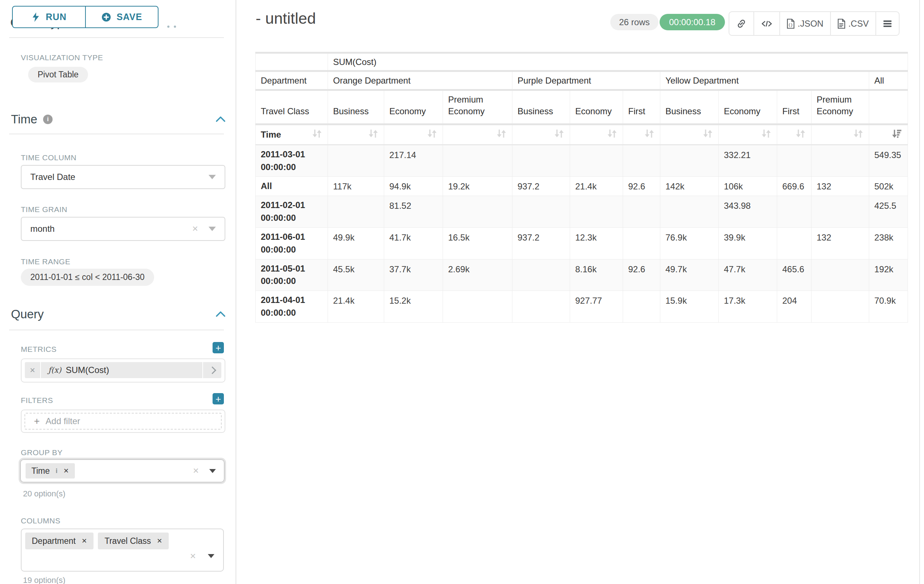 This screenshot has width=924, height=584. Describe the element at coordinates (597, 275) in the screenshot. I see `value-cell: 8.16k` at that location.